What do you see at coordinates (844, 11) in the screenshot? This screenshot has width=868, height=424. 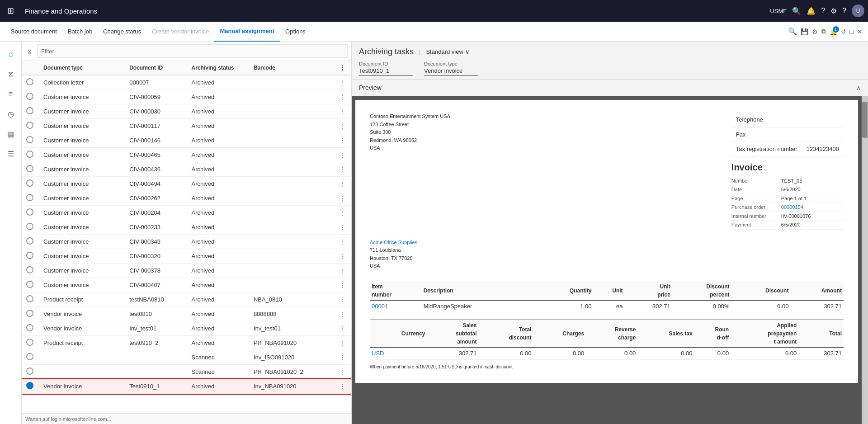 I see `question-icon: ?` at bounding box center [844, 11].